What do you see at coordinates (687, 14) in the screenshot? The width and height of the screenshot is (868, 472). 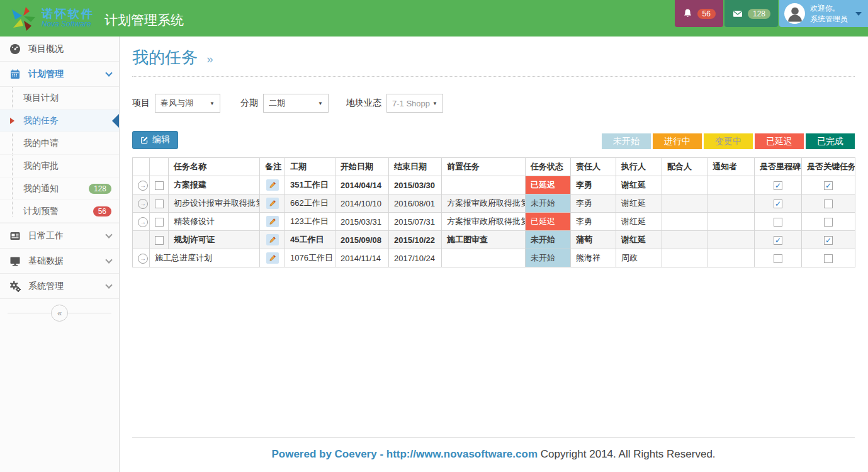 I see `bell-icon` at bounding box center [687, 14].